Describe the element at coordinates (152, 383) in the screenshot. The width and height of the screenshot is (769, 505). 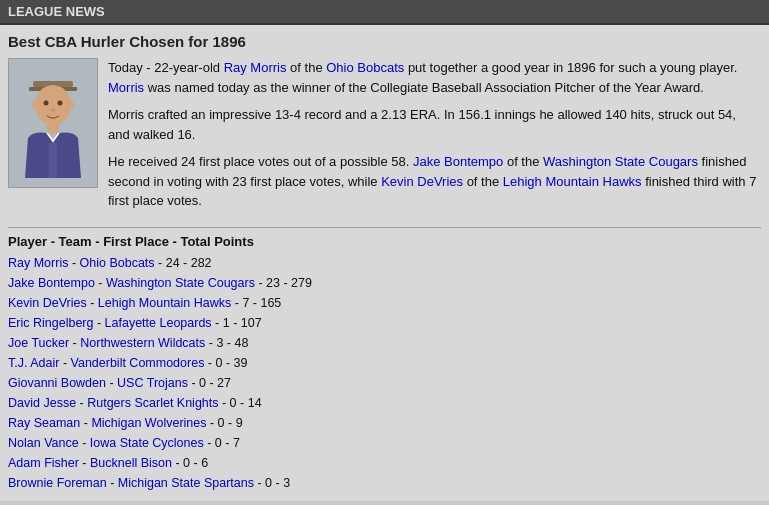
I see `row-team-link: USC Trojans` at that location.